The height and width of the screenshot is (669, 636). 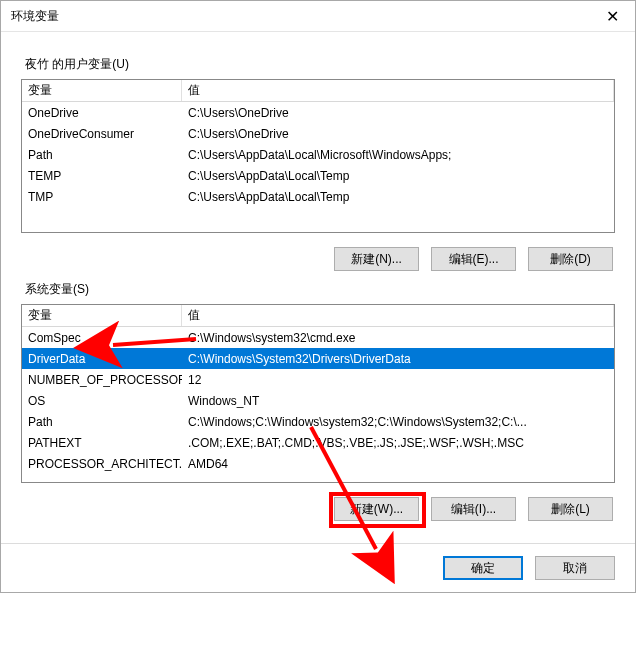 What do you see at coordinates (398, 401) in the screenshot?
I see `val-cell: Windows_NT` at bounding box center [398, 401].